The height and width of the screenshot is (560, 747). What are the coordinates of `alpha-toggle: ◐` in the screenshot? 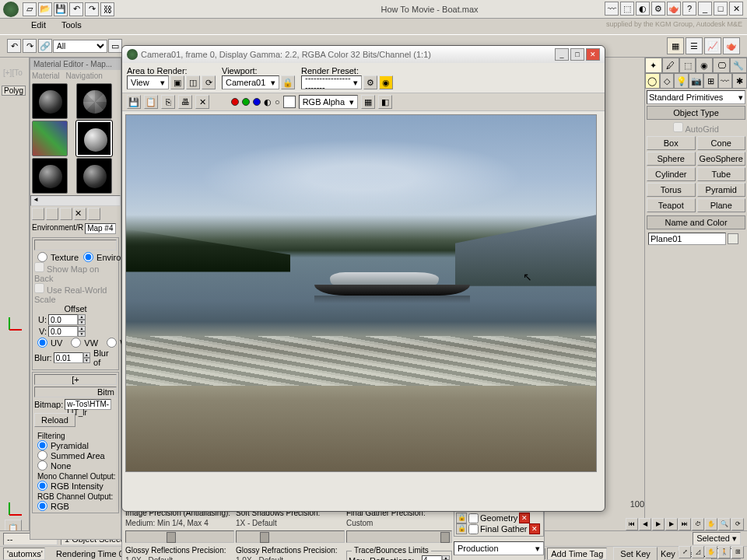 It's located at (268, 103).